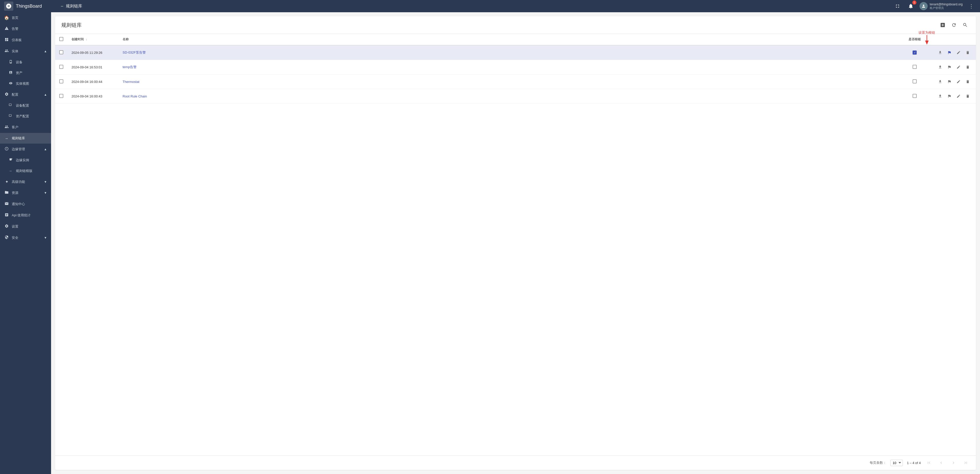 This screenshot has width=980, height=474. I want to click on table-row: 2024-09-04 16:00:43 Root Rule Chain, so click(515, 96).